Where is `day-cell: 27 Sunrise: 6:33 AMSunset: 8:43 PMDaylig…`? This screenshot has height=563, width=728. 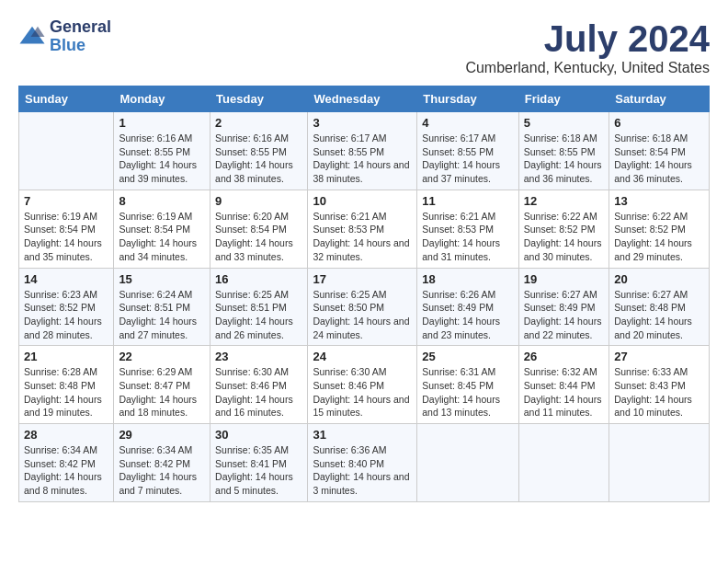 day-cell: 27 Sunrise: 6:33 AMSunset: 8:43 PMDaylig… is located at coordinates (660, 385).